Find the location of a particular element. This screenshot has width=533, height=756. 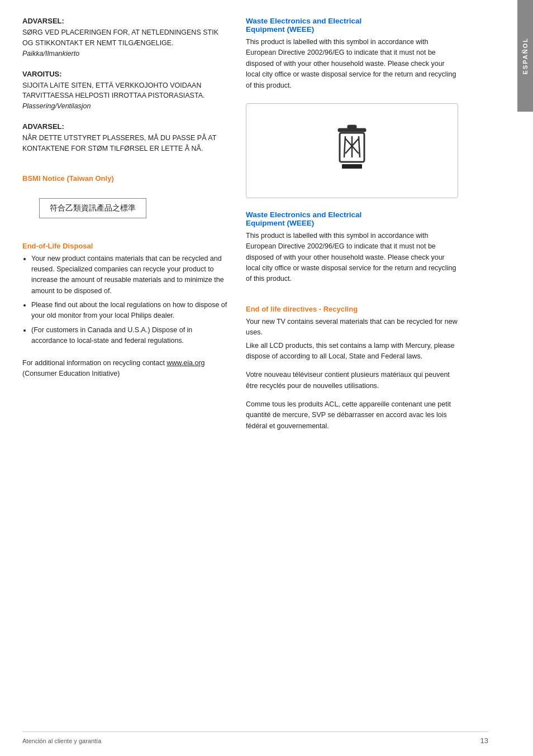

weee1-body: This product is labelled with this symbo… is located at coordinates (352, 64).